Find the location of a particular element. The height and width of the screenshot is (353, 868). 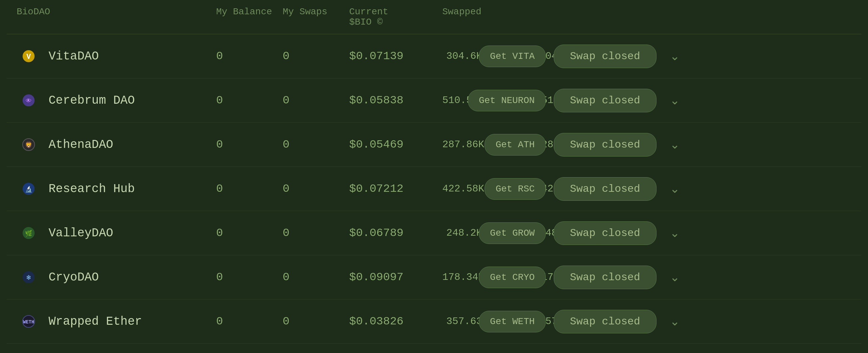

table-row: WETH Wrapped Ether 0 0 $0.03826 357.63 3… is located at coordinates (434, 321).